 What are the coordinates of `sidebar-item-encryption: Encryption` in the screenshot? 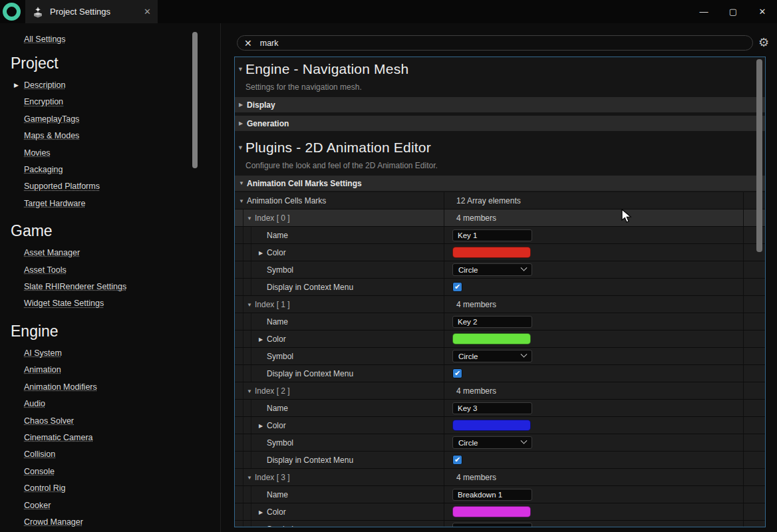 It's located at (122, 102).